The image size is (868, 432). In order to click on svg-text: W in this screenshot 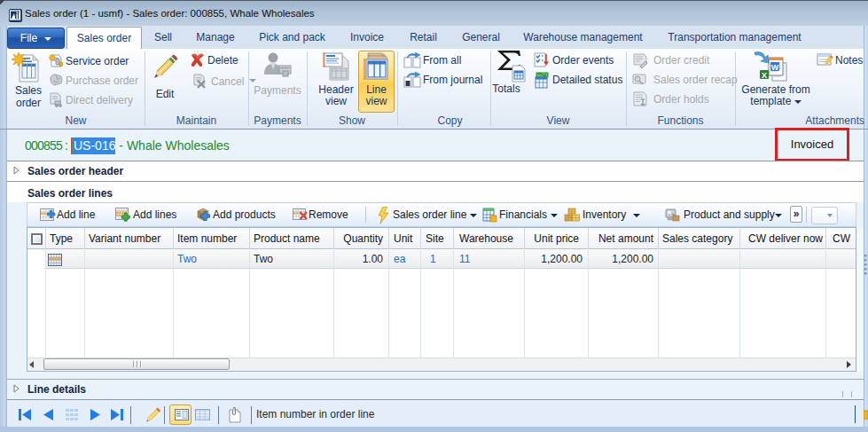, I will do `click(775, 67)`.